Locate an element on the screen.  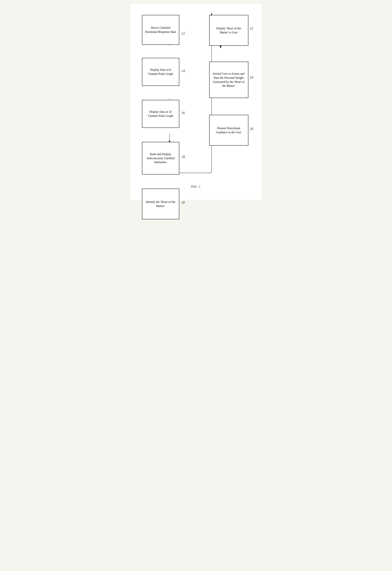
box-16-label: Display Data in 32 Channel Polar Graph is located at coordinates (161, 114).